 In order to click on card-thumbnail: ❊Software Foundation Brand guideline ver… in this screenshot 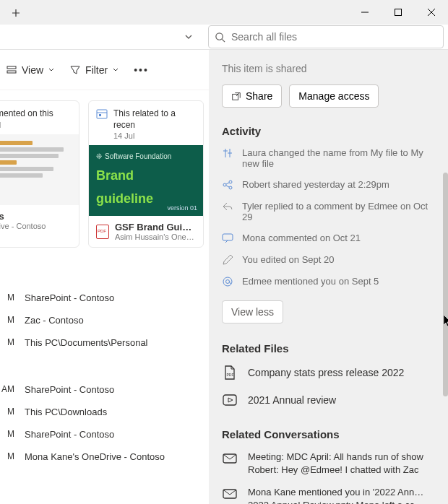, I will do `click(146, 181)`.